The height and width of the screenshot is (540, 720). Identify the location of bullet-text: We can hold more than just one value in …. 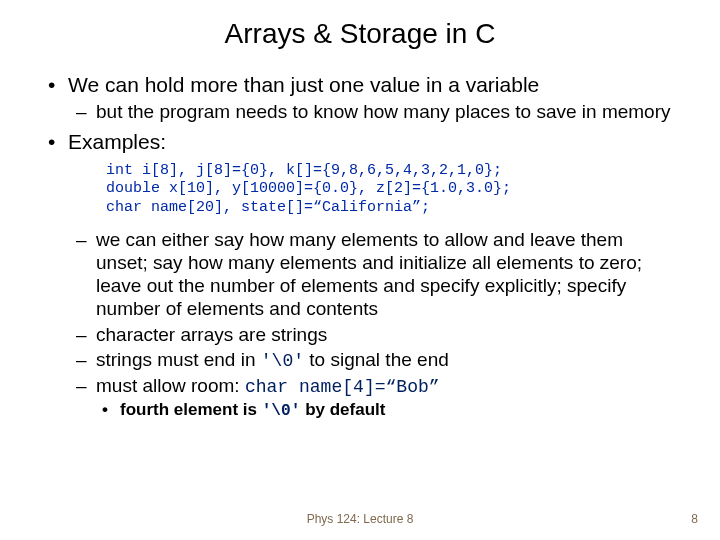
(304, 84).